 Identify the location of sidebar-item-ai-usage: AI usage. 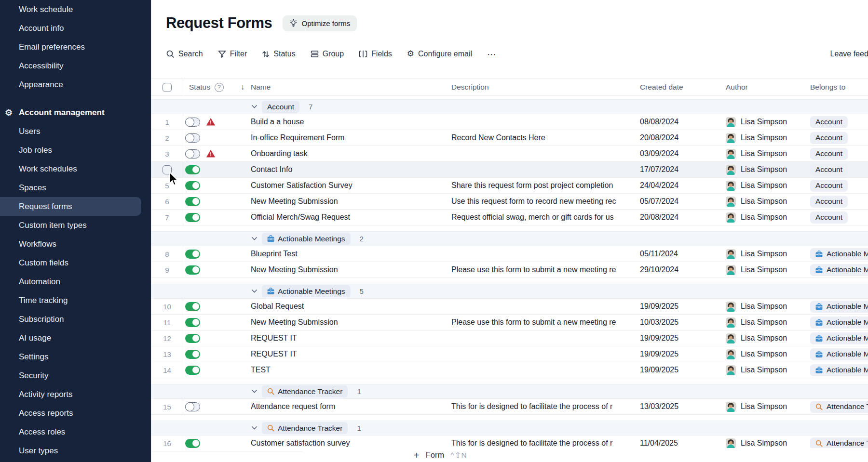
(75, 338).